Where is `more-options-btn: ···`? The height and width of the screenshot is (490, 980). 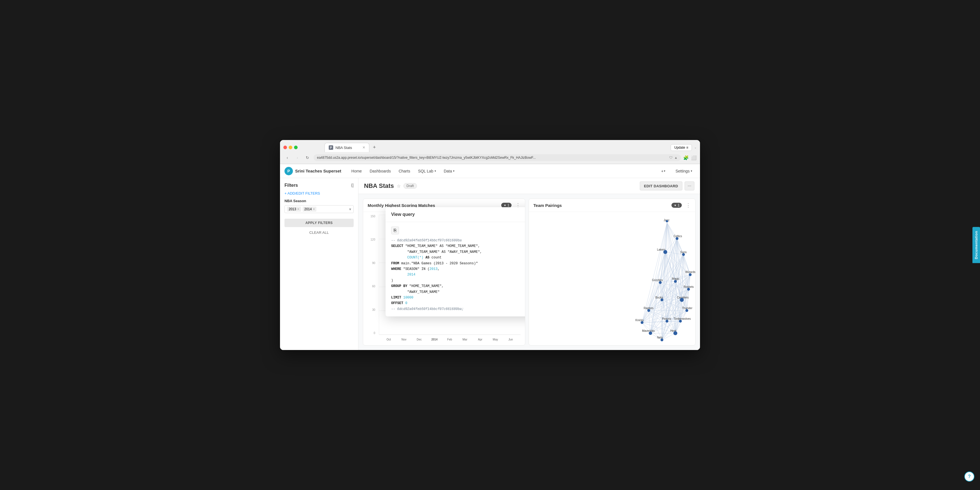 more-options-btn: ··· is located at coordinates (689, 186).